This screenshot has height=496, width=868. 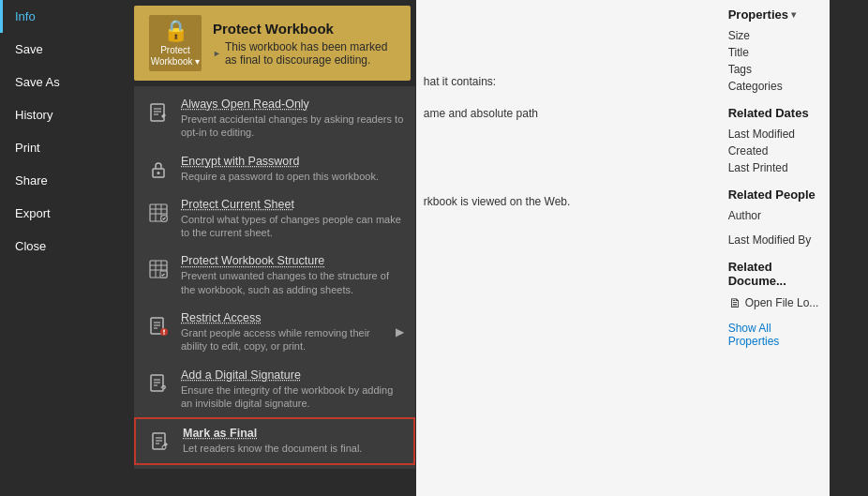 What do you see at coordinates (292, 176) in the screenshot?
I see `menu-item-encrypt-desc: Require a password to open this workbook…` at bounding box center [292, 176].